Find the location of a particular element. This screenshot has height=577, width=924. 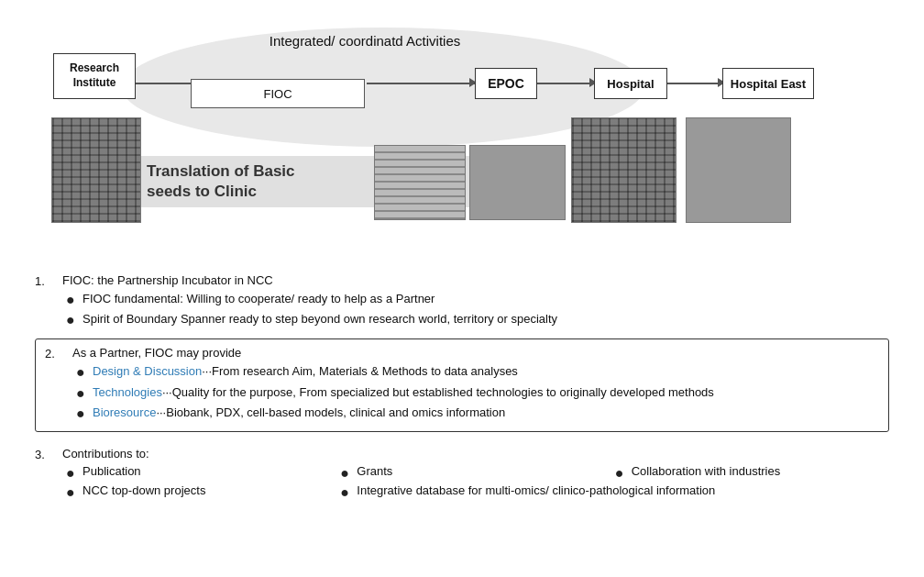

fioc-box: FIOC is located at coordinates (278, 94).